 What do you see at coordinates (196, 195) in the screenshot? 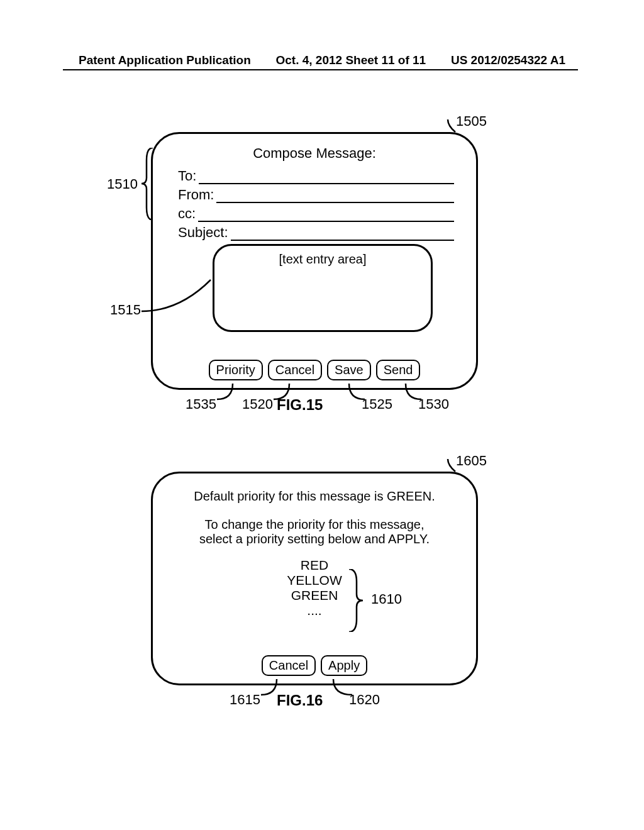
I see `from-label: From:` at bounding box center [196, 195].